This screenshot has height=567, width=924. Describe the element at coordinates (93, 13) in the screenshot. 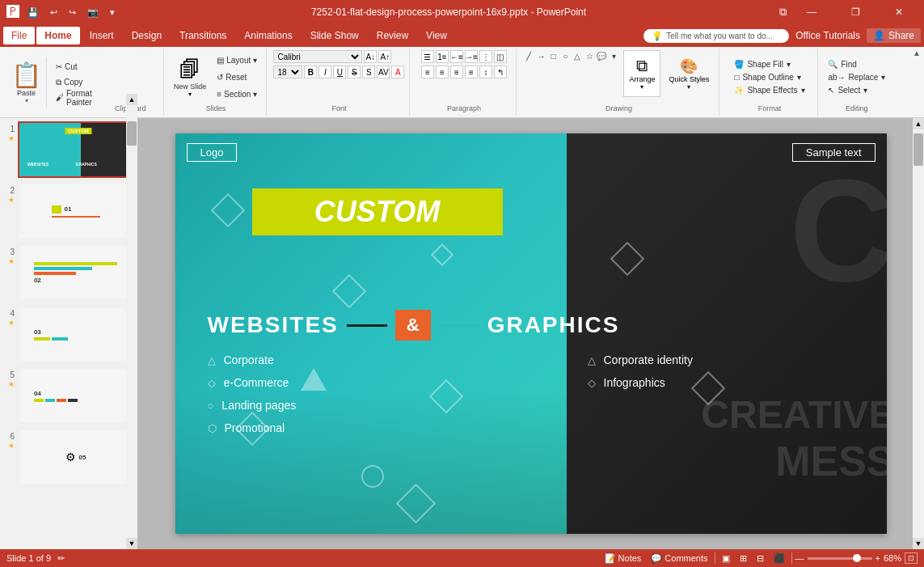

I see `screenshot-btn: 📷` at that location.